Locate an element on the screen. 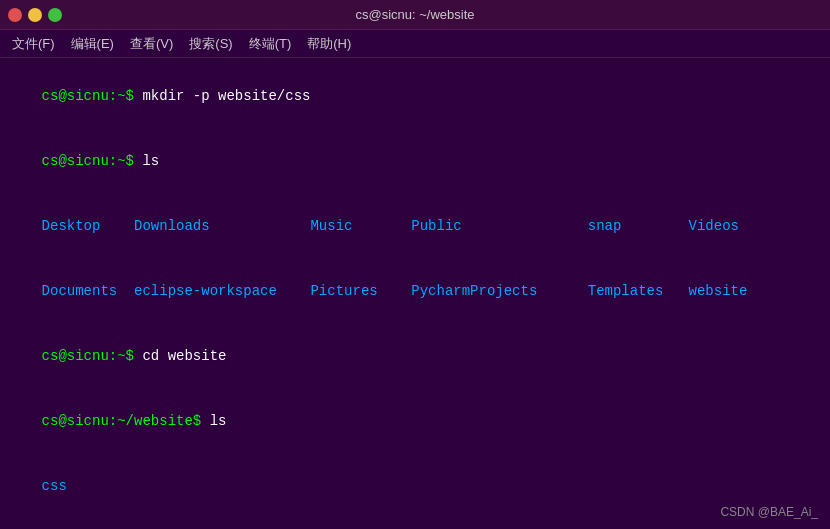  menu-view: 查看(V) is located at coordinates (152, 44).